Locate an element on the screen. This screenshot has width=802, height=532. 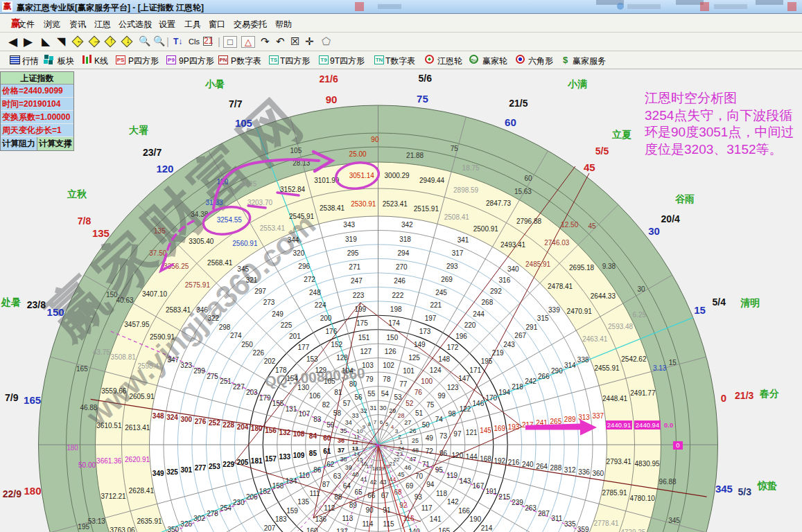
svg-text: 110 is located at coordinates (304, 475).